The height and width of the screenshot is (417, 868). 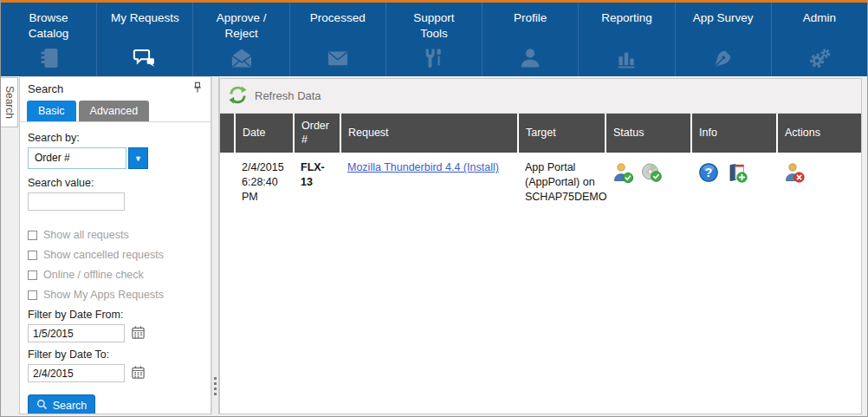 What do you see at coordinates (76, 333) in the screenshot?
I see `date-from-input` at bounding box center [76, 333].